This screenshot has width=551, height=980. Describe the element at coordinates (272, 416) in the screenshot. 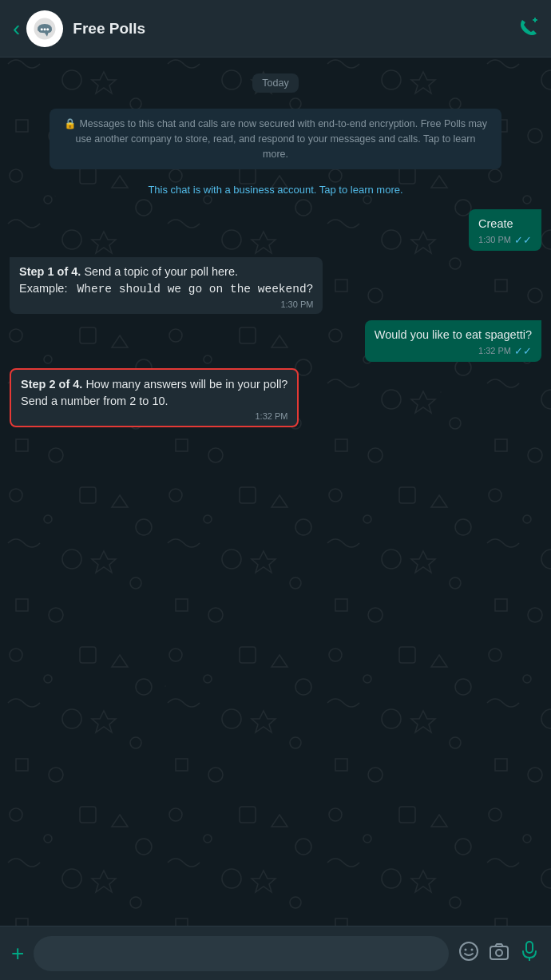

I see `bubble-step2-time: 1:32 PM` at that location.